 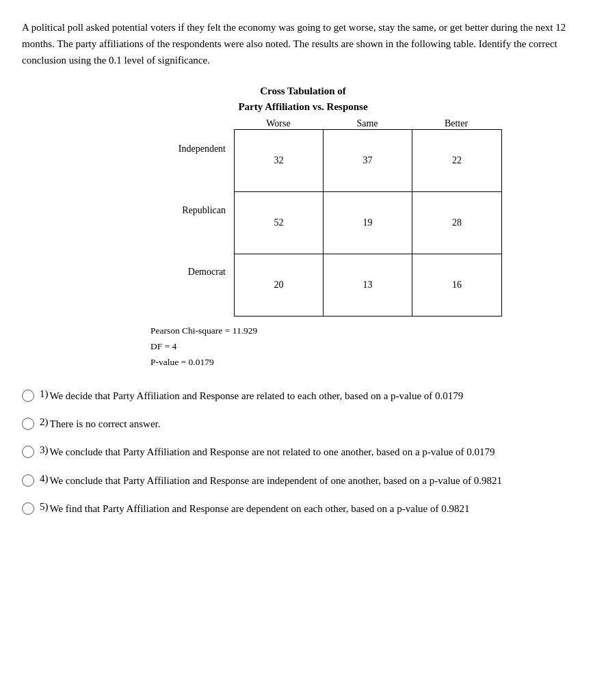 I want to click on table-cell: 13, so click(x=368, y=285).